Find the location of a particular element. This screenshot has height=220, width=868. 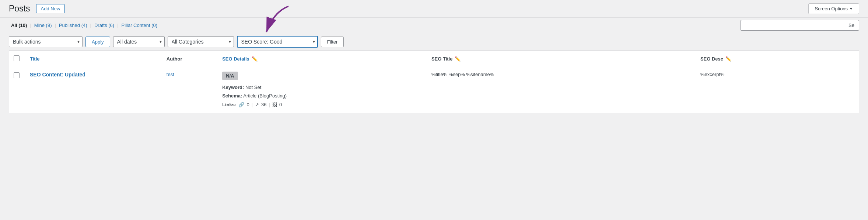

title-col-header: Title is located at coordinates (92, 59).